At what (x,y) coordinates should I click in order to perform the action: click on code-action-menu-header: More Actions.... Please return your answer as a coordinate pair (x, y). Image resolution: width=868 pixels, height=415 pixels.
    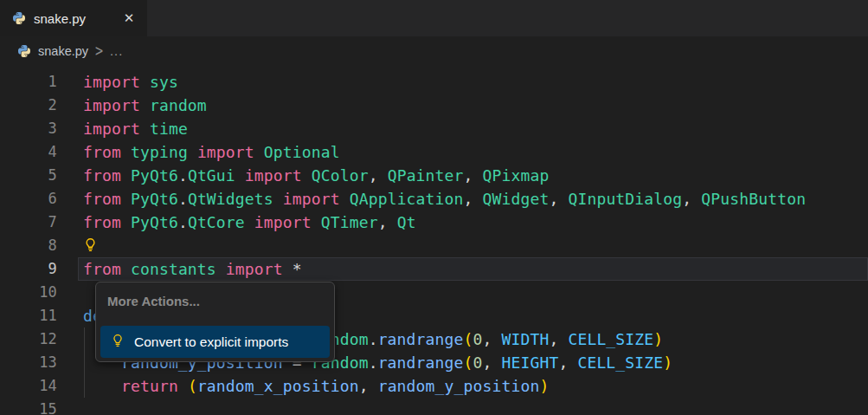
    Looking at the image, I should click on (154, 302).